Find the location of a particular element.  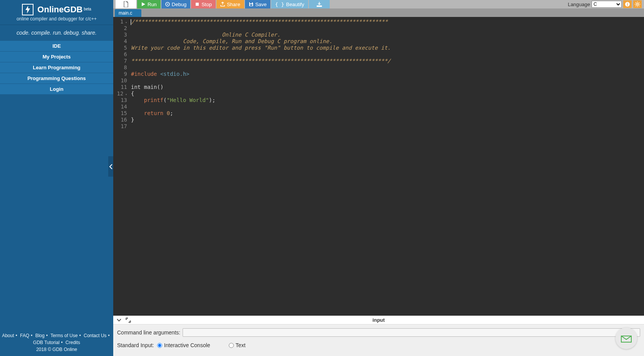

logo: OnlineGDBbeta is located at coordinates (57, 8).